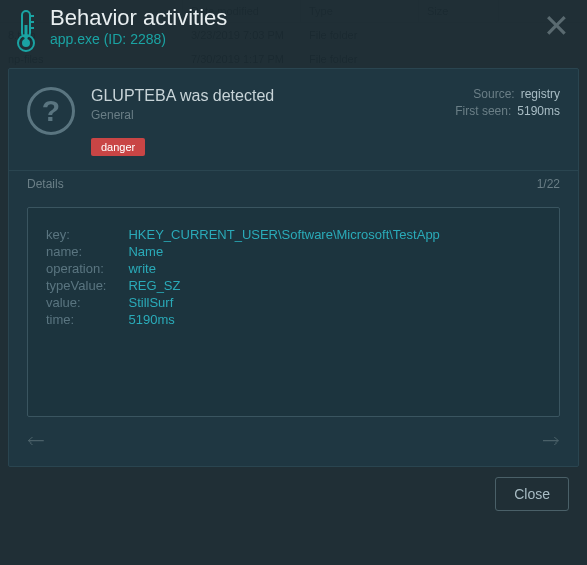  What do you see at coordinates (289, 39) in the screenshot?
I see `modal-subtitle: app.exe (ID: 2288)` at bounding box center [289, 39].